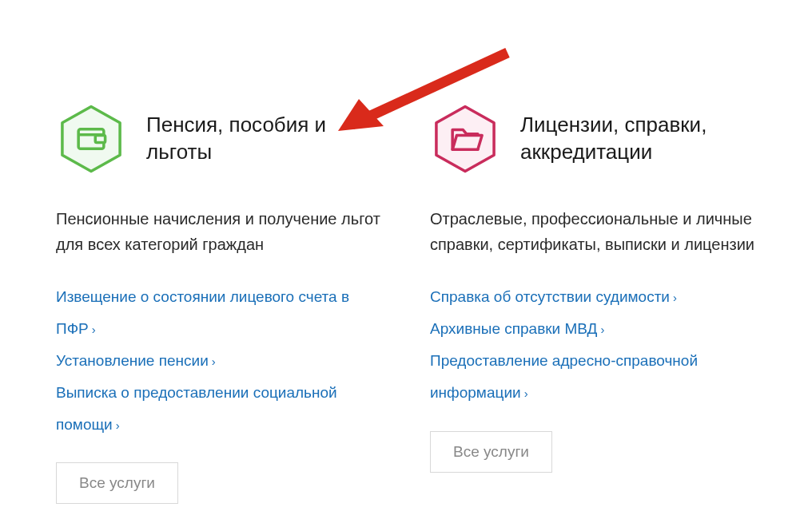  I want to click on card-title: Пенсия, пособия и льготы, so click(264, 135).